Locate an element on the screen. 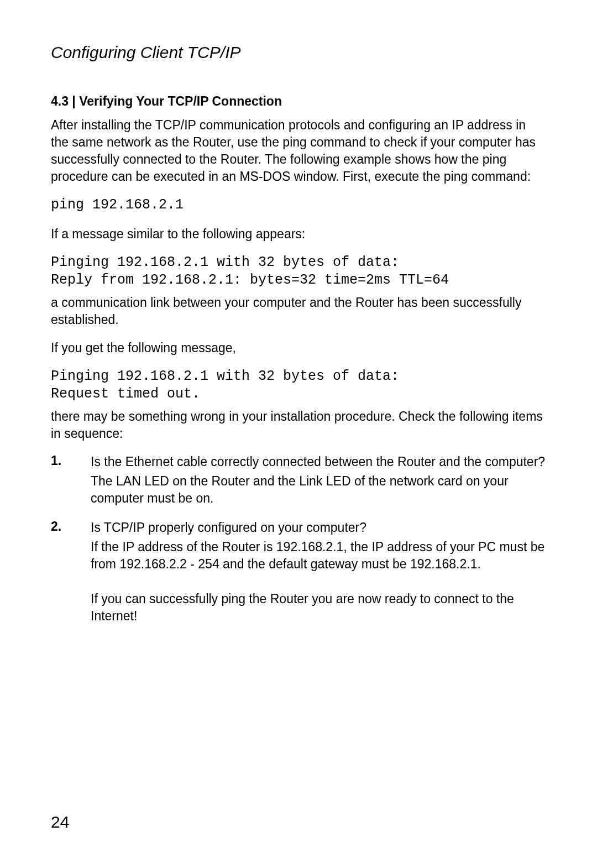 The width and height of the screenshot is (597, 868). code-ping-command: ping 192.168.2.1 is located at coordinates (298, 206).